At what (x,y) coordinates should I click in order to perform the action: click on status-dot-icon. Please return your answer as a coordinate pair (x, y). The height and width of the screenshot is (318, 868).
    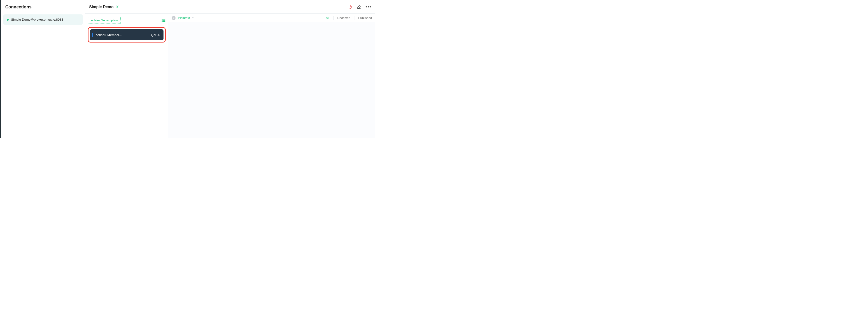
    Looking at the image, I should click on (8, 20).